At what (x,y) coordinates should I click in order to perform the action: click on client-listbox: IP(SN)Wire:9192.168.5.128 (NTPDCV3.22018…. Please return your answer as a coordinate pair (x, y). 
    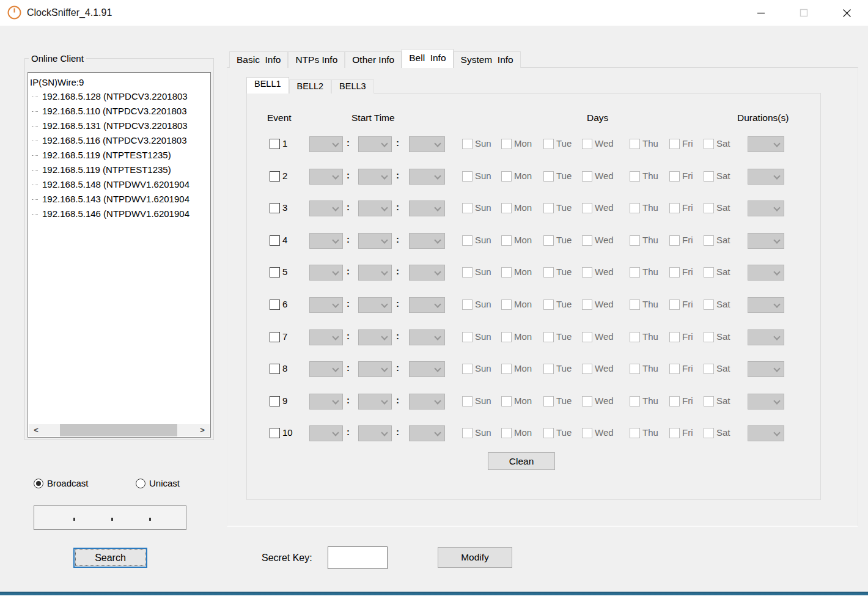
    Looking at the image, I should click on (119, 255).